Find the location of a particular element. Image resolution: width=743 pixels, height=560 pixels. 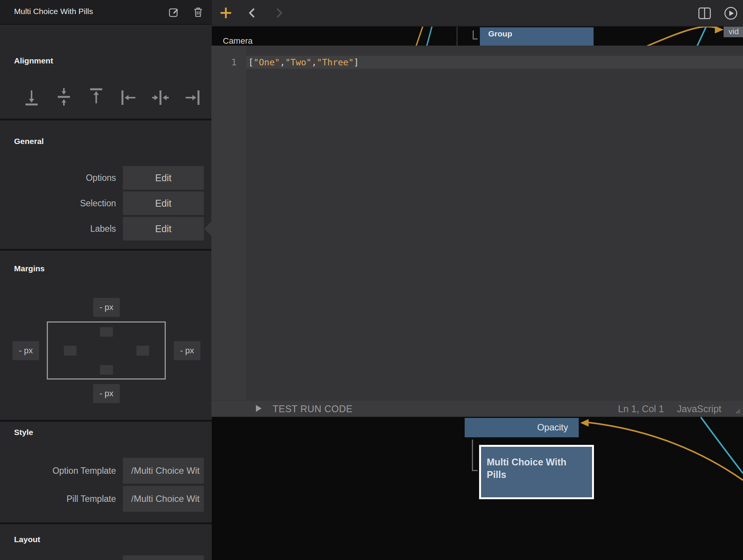

multi-choice-with-pills-node-selected: Multi Choice With Pills is located at coordinates (537, 472).